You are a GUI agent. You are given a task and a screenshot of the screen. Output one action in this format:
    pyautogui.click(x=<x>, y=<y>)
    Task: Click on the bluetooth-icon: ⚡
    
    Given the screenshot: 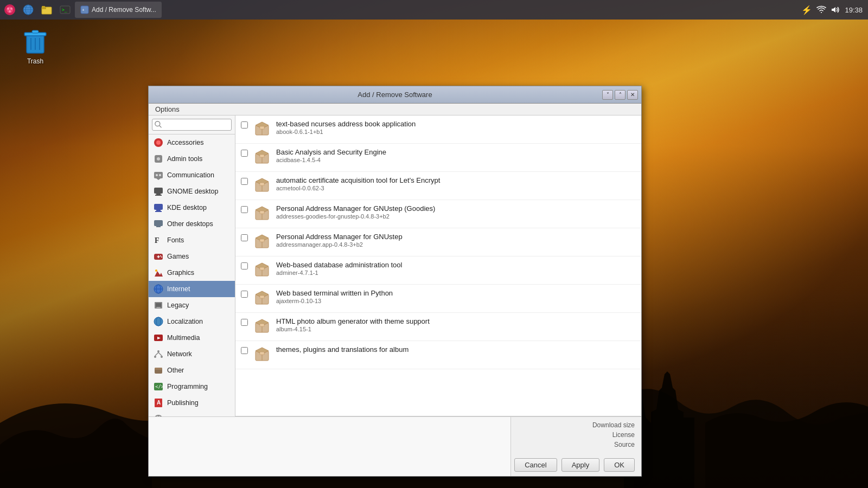 What is the action you would take?
    pyautogui.click(x=807, y=10)
    